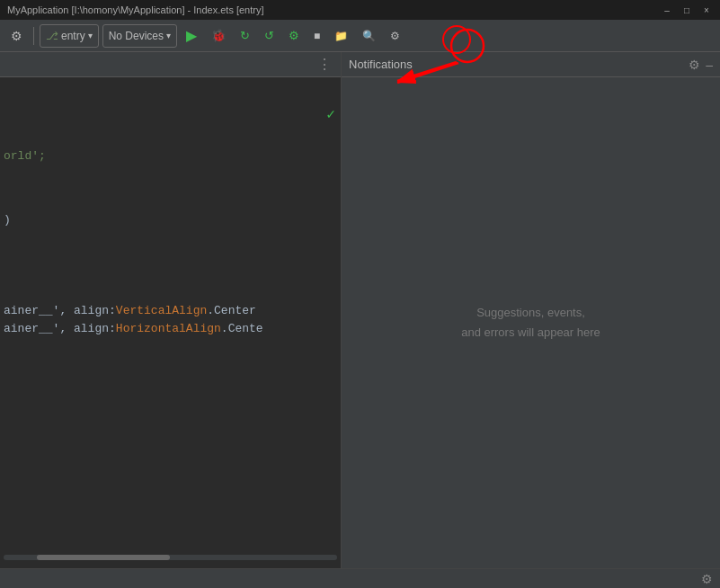  I want to click on more-button: ⚙, so click(396, 36).